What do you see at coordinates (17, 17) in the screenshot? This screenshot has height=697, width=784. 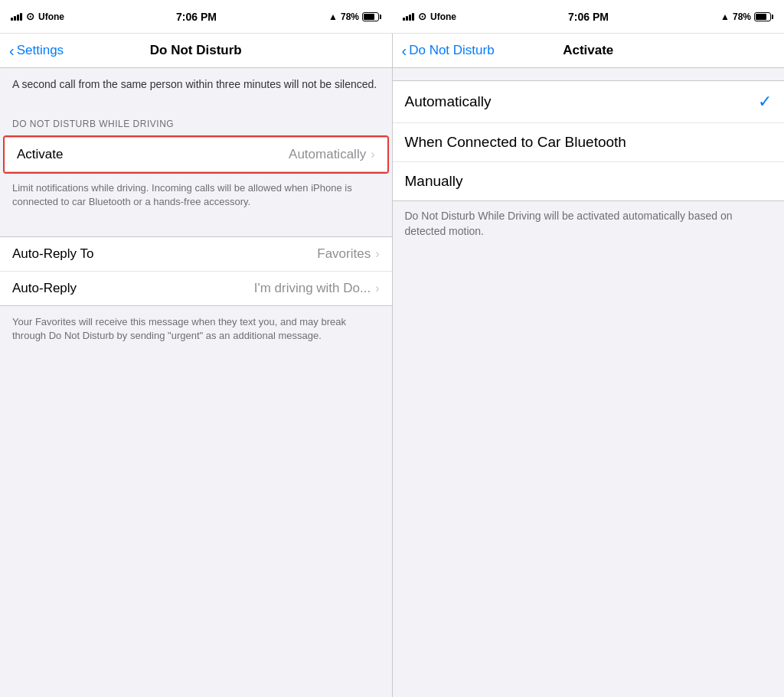 I see `left-signal-icon` at bounding box center [17, 17].